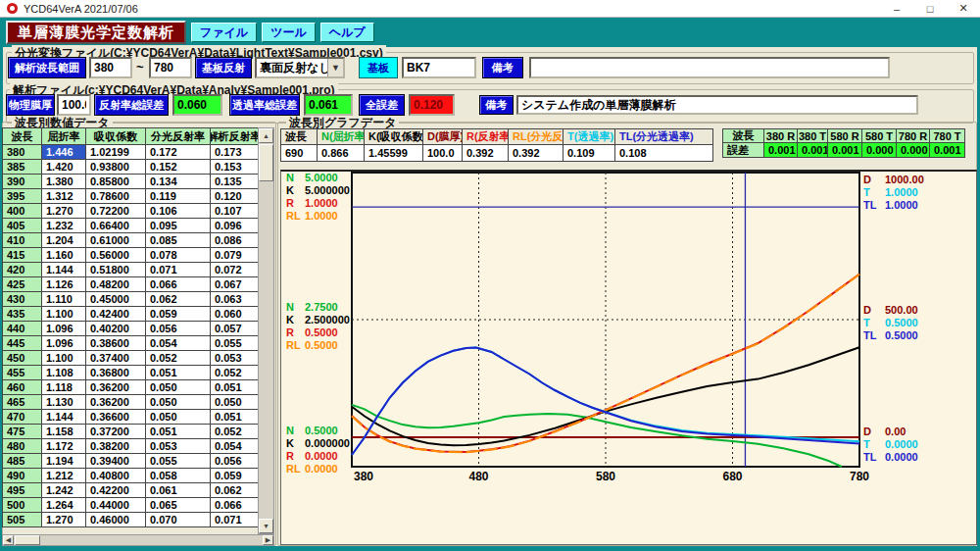 This screenshot has height=551, width=980. Describe the element at coordinates (335, 68) in the screenshot. I see `chevron-down-icon: ▼` at that location.